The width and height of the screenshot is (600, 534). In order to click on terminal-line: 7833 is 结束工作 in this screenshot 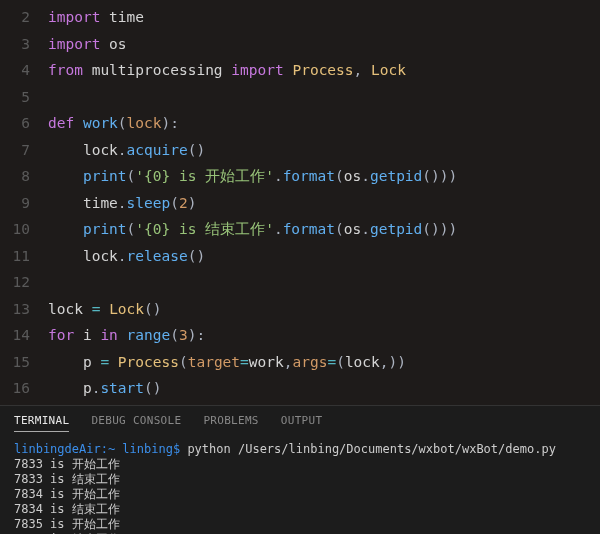, I will do `click(300, 480)`.